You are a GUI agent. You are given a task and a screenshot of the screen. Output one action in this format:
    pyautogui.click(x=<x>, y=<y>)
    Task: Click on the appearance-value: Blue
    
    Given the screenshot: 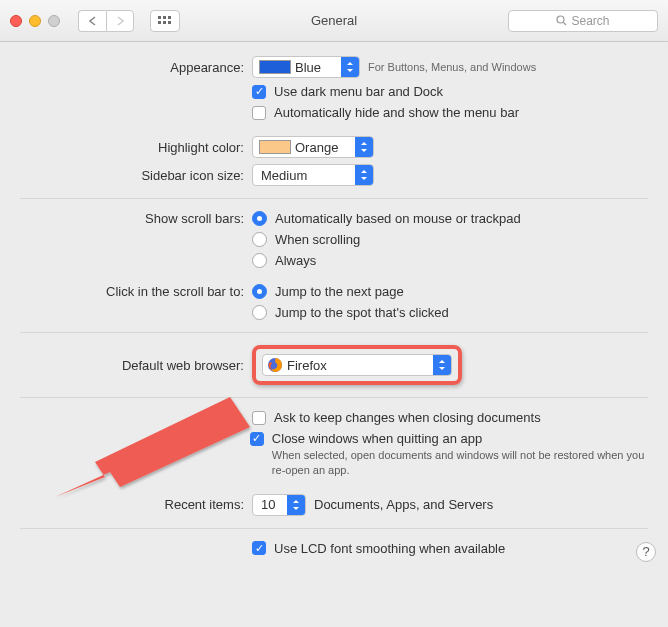 What is the action you would take?
    pyautogui.click(x=318, y=68)
    